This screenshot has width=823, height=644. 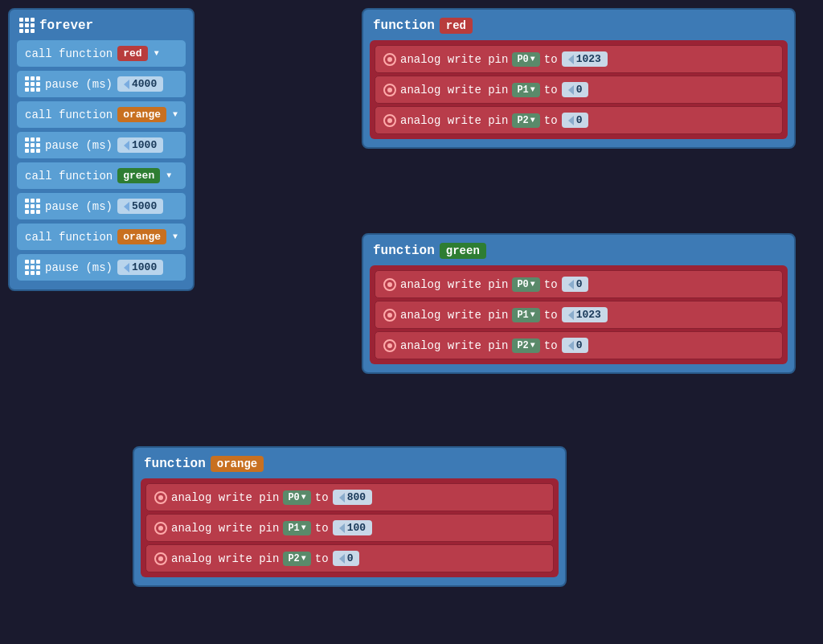 What do you see at coordinates (575, 285) in the screenshot?
I see `analog-value-green-p0: 0` at bounding box center [575, 285].